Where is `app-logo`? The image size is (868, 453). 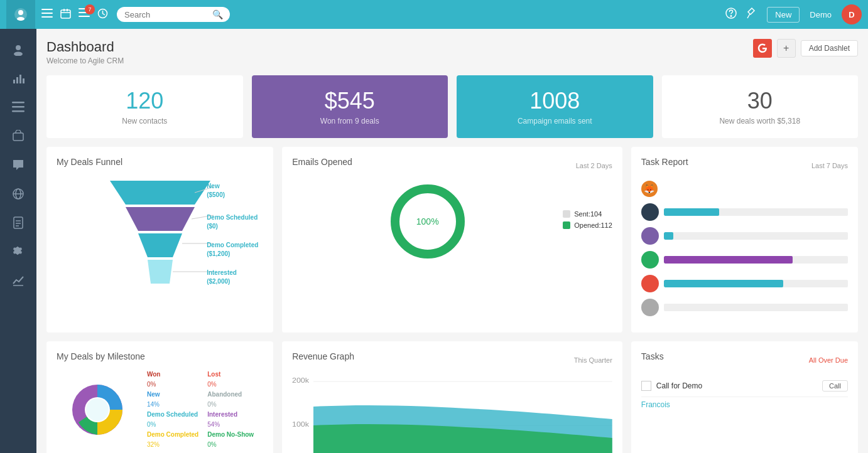
app-logo is located at coordinates (21, 14).